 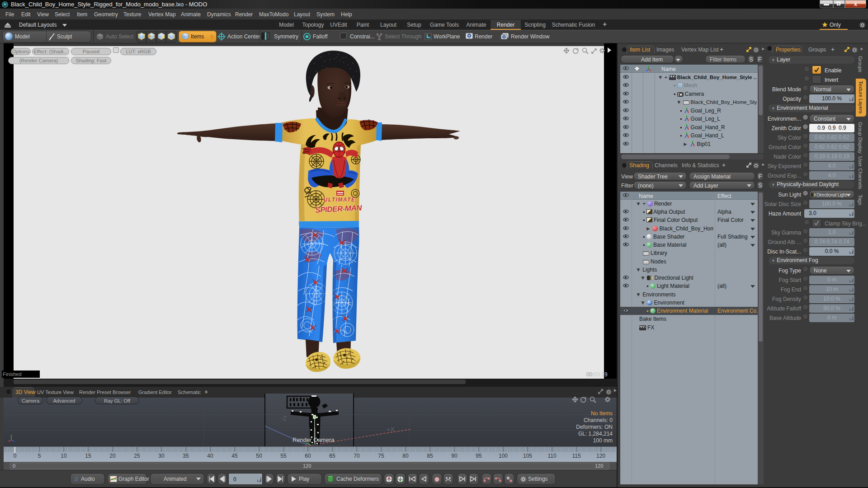 What do you see at coordinates (528, 456) in the screenshot?
I see `svg-text: 105` at bounding box center [528, 456].